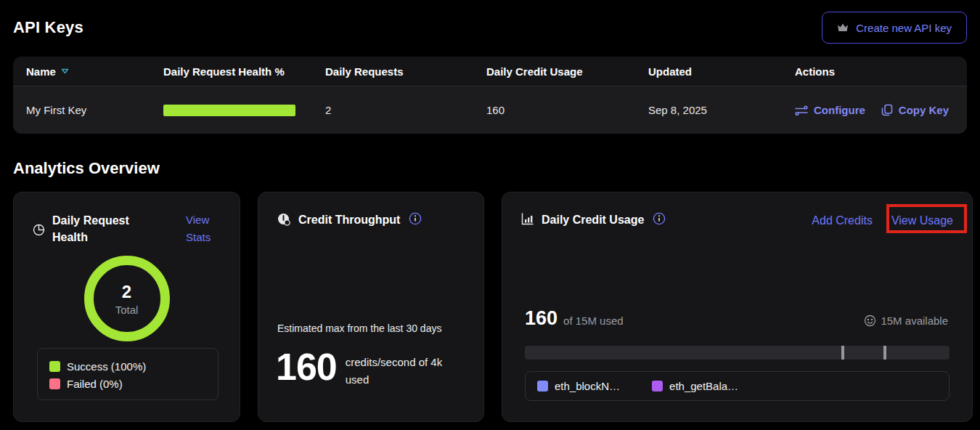 Image resolution: width=980 pixels, height=430 pixels. What do you see at coordinates (870, 321) in the screenshot?
I see `smiley-icon` at bounding box center [870, 321].